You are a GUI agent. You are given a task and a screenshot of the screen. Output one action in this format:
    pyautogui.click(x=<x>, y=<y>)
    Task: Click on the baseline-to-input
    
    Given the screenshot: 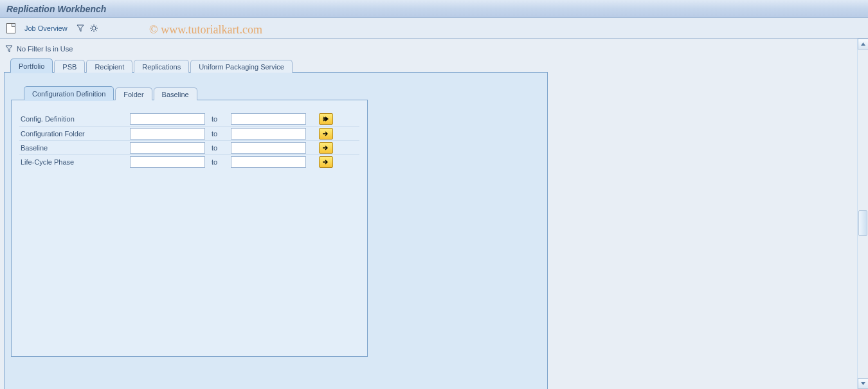 What is the action you would take?
    pyautogui.click(x=269, y=148)
    